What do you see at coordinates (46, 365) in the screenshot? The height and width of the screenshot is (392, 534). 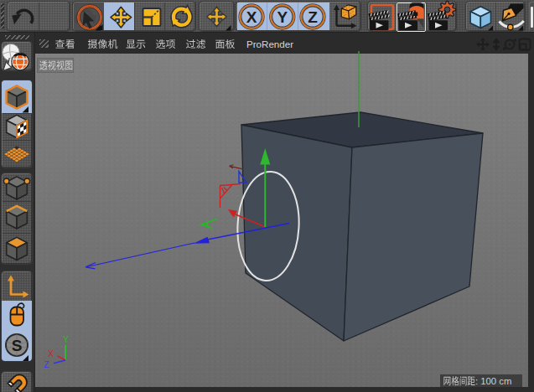 I see `svg-text: Z` at bounding box center [46, 365].